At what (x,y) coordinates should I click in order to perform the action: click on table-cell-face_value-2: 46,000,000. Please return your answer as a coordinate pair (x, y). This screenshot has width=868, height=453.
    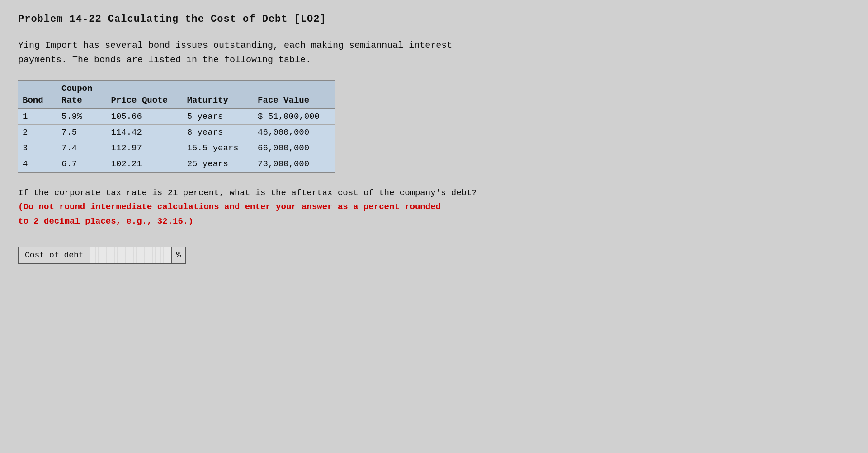
    Looking at the image, I should click on (294, 133).